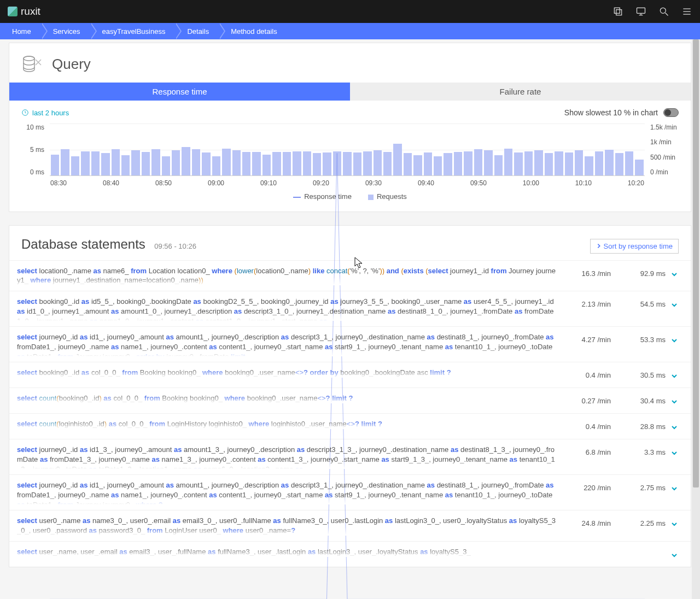 This screenshot has height=599, width=700. I want to click on page-title: Query, so click(71, 64).